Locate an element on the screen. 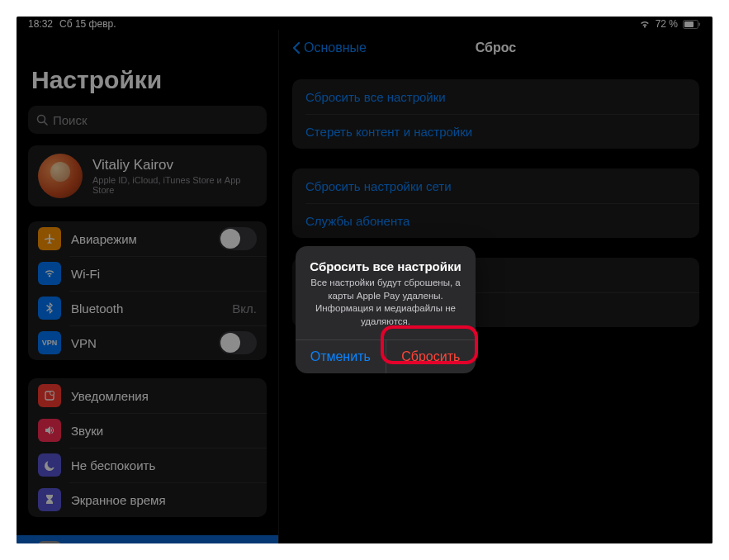  cancel-button: Отменить is located at coordinates (340, 357).